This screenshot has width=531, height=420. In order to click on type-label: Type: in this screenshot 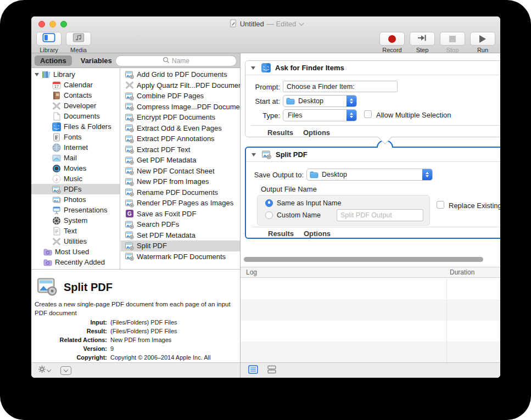, I will do `click(262, 115)`.